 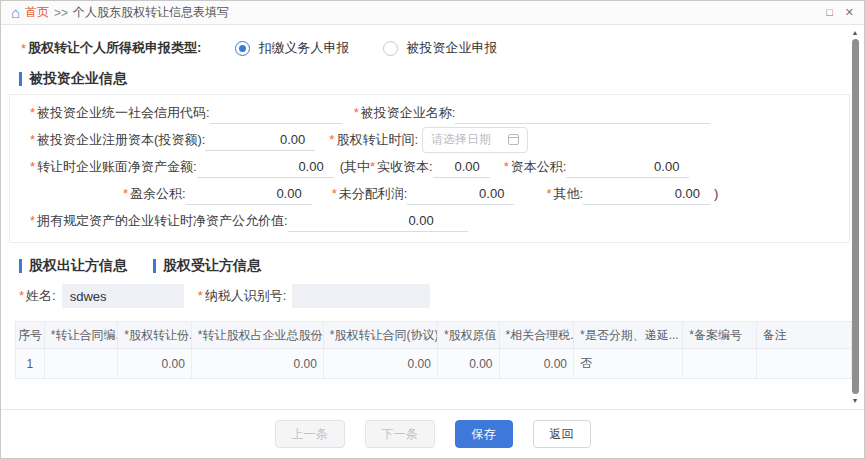 I want to click on cell-contract-no, so click(x=82, y=364).